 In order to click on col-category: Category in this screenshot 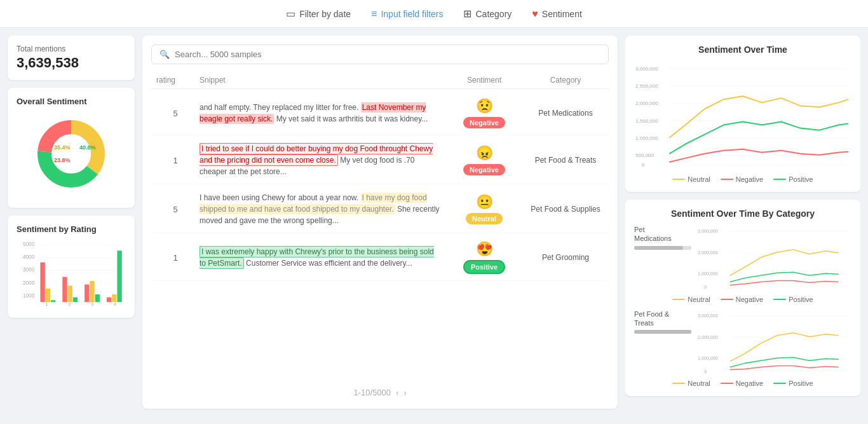, I will do `click(566, 80)`.